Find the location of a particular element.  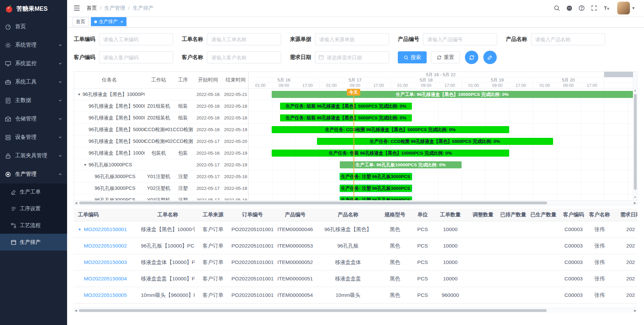

work-order-code-link: MO202205150004 is located at coordinates (105, 279).